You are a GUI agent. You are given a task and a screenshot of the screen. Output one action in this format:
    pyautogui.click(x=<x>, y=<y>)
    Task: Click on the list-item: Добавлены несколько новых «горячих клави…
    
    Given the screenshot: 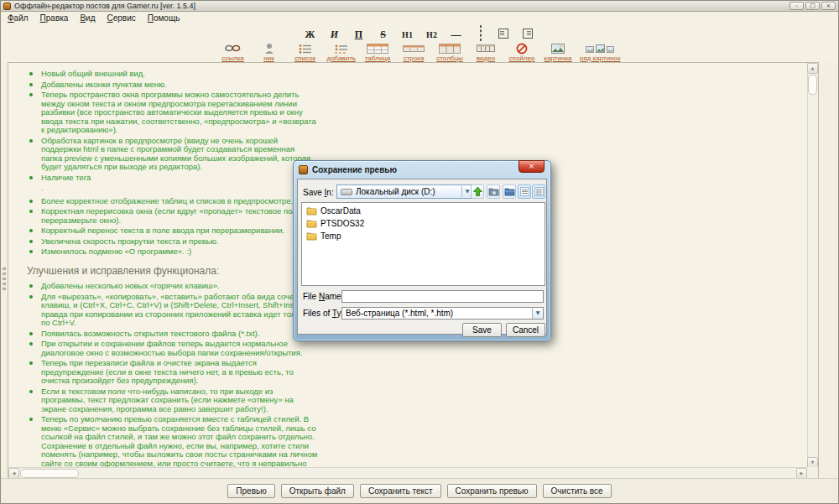 What is the action you would take?
    pyautogui.click(x=173, y=287)
    